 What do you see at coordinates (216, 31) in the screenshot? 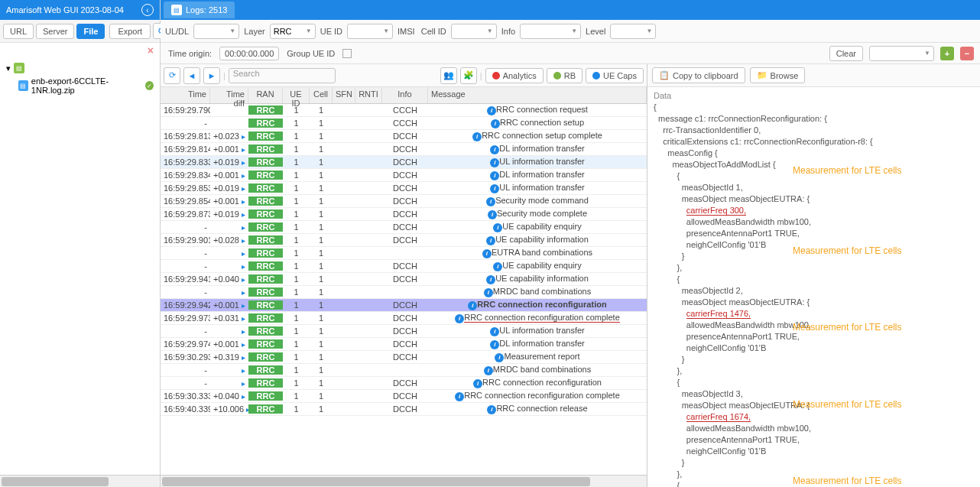
I see `uldl-combo: ▼` at bounding box center [216, 31].